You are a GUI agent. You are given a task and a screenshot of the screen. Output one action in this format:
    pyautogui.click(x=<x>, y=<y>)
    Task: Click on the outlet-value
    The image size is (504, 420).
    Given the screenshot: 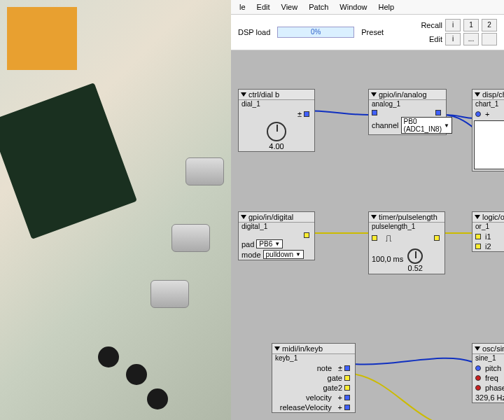 What is the action you would take?
    pyautogui.click(x=307, y=114)
    